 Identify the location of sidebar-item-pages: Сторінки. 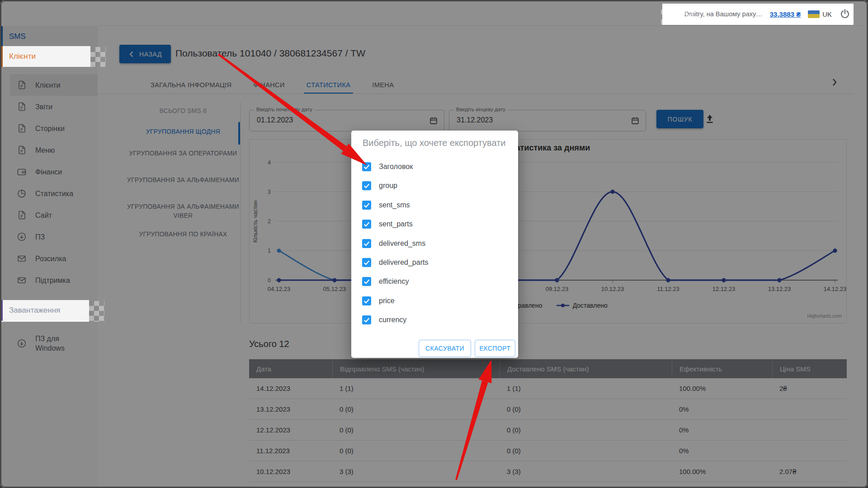
(54, 128).